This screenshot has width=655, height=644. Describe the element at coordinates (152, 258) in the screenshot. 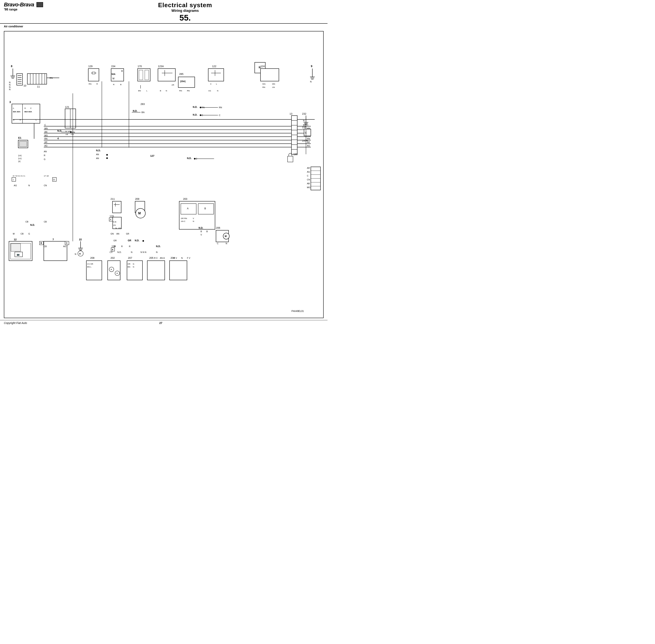

I see `svg-text: 205` at that location.